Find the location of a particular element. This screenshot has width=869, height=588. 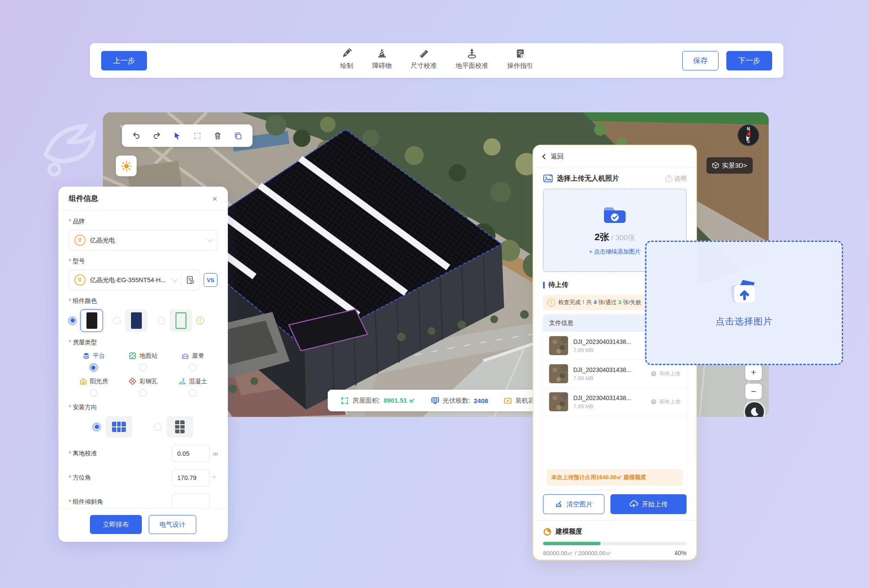

direction-options is located at coordinates (143, 427).